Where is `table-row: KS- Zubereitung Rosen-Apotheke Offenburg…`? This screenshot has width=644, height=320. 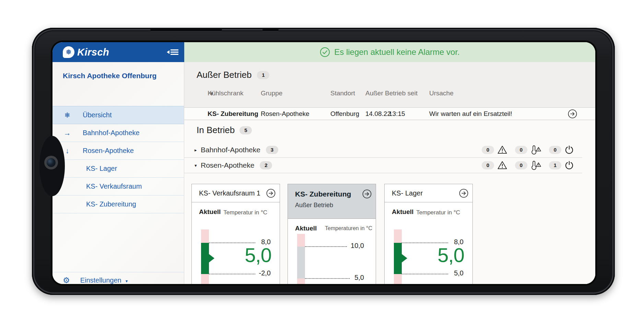 table-row: KS- Zubereitung Rosen-Apotheke Offenburg… is located at coordinates (390, 114).